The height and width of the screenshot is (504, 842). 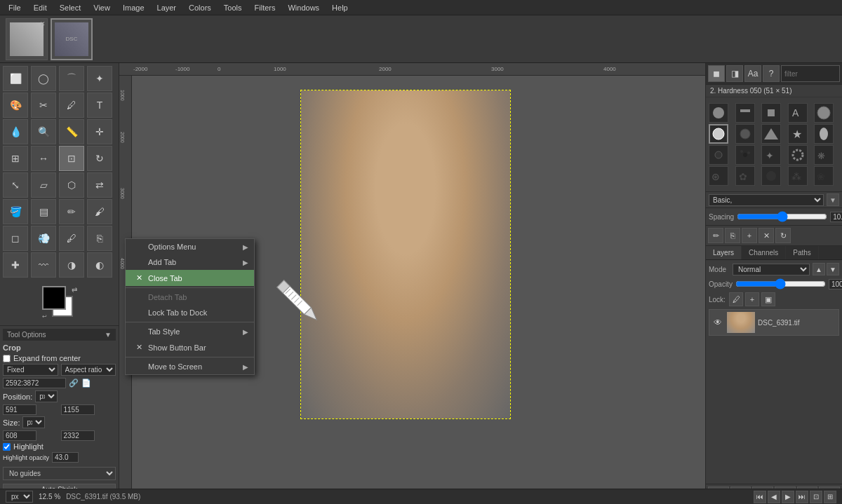 What do you see at coordinates (100, 238) in the screenshot?
I see `tool-clone: ⎘` at bounding box center [100, 238].